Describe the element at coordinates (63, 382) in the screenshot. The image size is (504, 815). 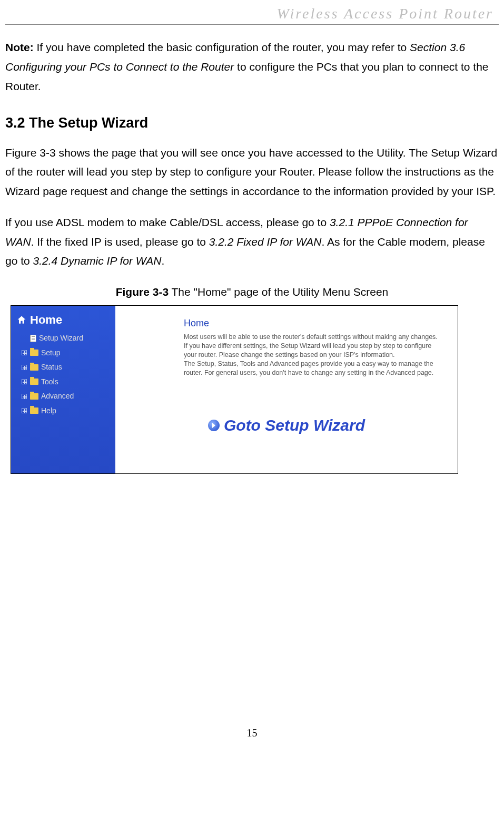
I see `sidebar-item-tools: Tools` at that location.